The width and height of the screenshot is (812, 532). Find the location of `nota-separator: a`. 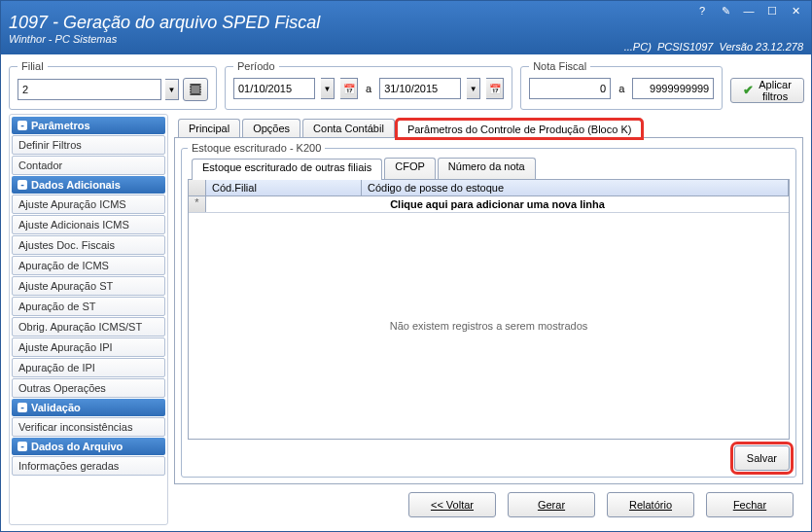

nota-separator: a is located at coordinates (621, 89).